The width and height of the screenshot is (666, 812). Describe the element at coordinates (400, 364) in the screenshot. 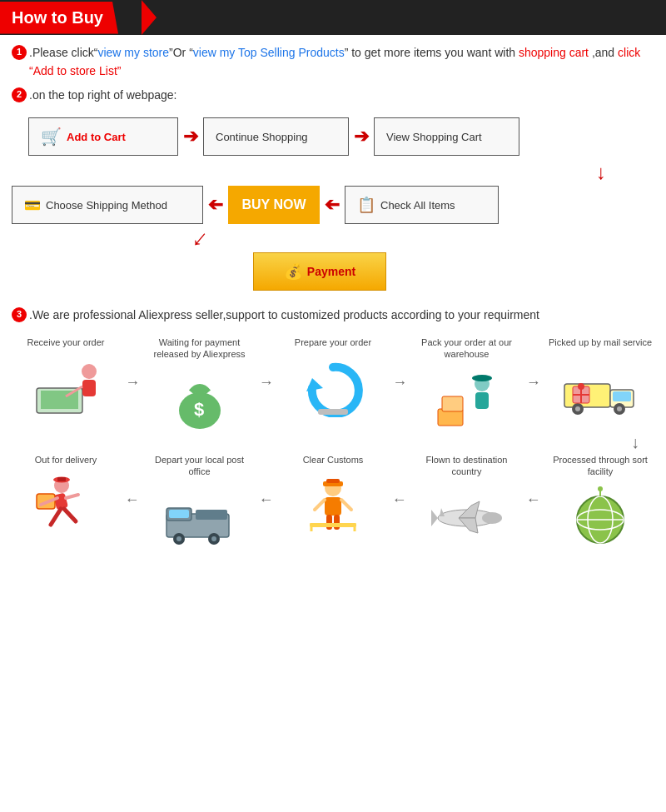

I see `arrow-r1-3: →` at that location.